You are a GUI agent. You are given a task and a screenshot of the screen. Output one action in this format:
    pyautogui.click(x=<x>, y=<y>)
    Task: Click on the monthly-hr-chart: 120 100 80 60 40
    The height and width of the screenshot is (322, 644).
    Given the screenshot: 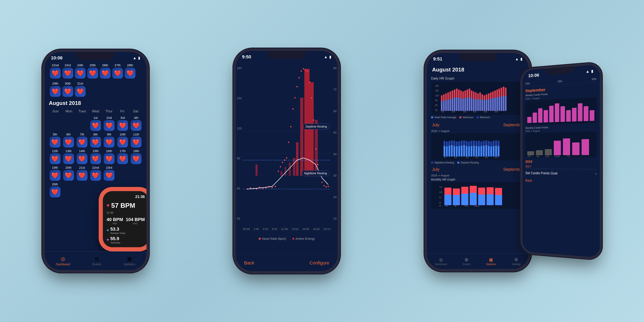 What is the action you would take?
    pyautogui.click(x=478, y=196)
    